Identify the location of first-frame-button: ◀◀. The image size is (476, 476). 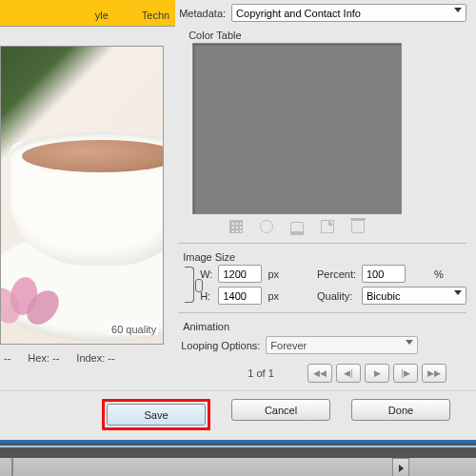
(320, 373).